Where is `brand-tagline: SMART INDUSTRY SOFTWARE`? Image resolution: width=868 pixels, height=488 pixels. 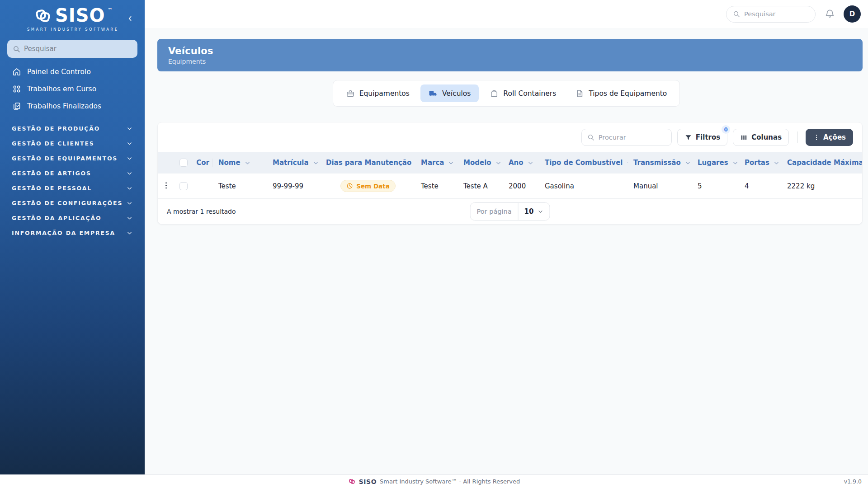 brand-tagline: SMART INDUSTRY SOFTWARE is located at coordinates (73, 29).